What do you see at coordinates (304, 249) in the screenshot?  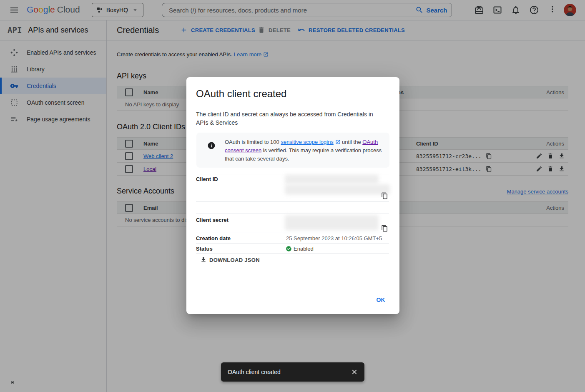 I see `status-value: Enabled` at bounding box center [304, 249].